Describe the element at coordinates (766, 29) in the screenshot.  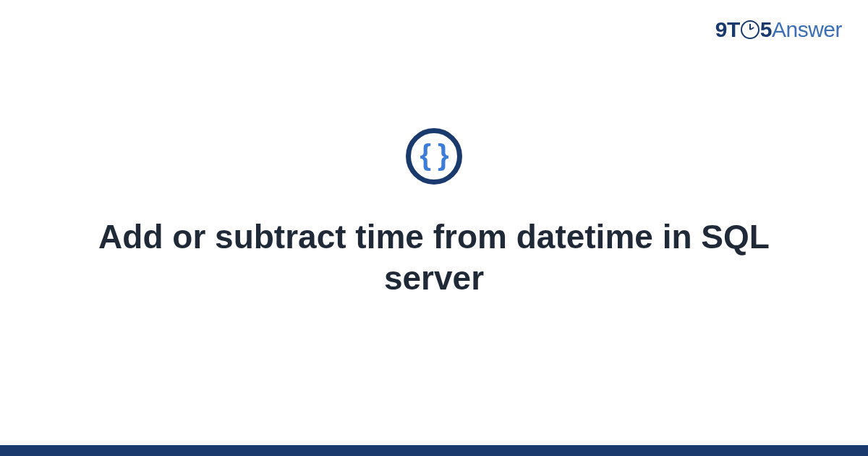
I see `logo-text-5: 5` at that location.